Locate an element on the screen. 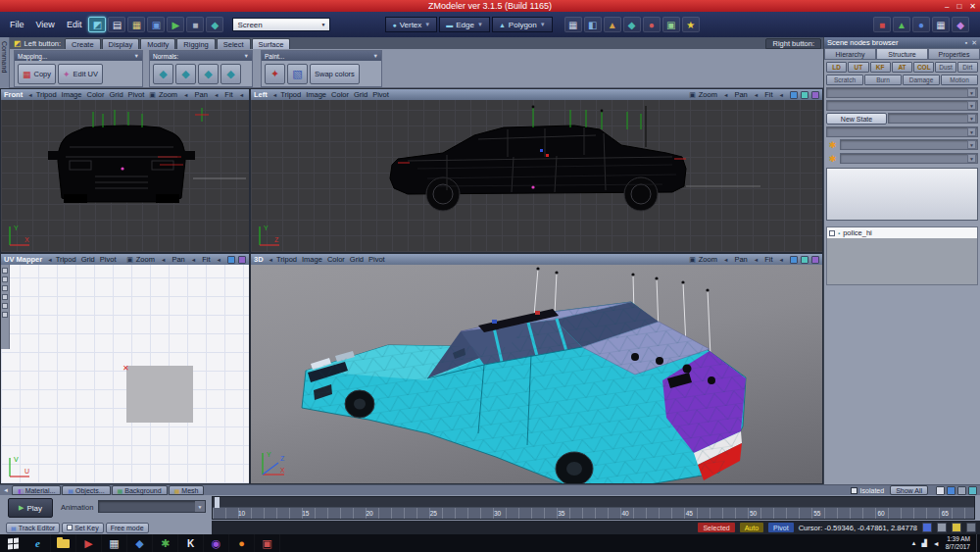  viewport-title: 3D is located at coordinates (259, 259).